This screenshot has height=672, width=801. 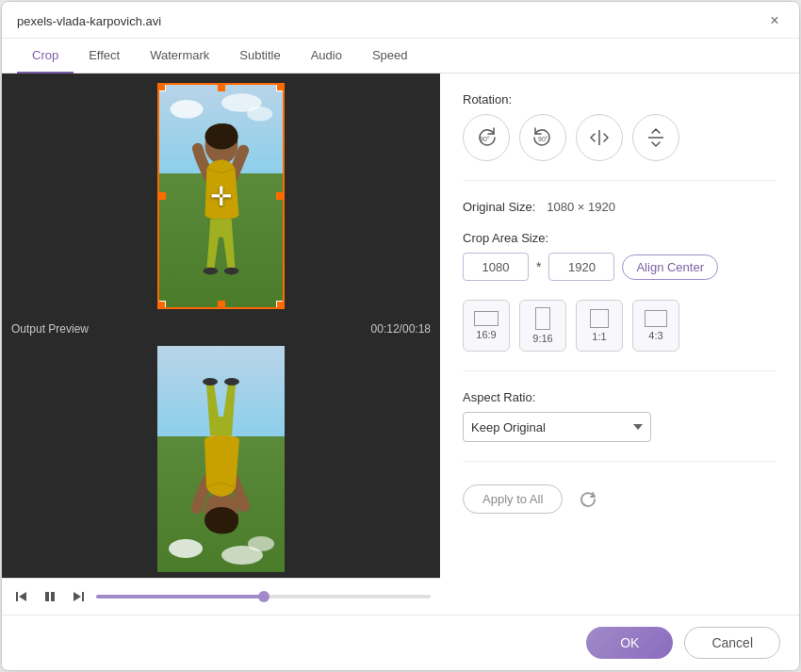 What do you see at coordinates (486, 326) in the screenshot?
I see `aspect-btn-169: 16:9` at bounding box center [486, 326].